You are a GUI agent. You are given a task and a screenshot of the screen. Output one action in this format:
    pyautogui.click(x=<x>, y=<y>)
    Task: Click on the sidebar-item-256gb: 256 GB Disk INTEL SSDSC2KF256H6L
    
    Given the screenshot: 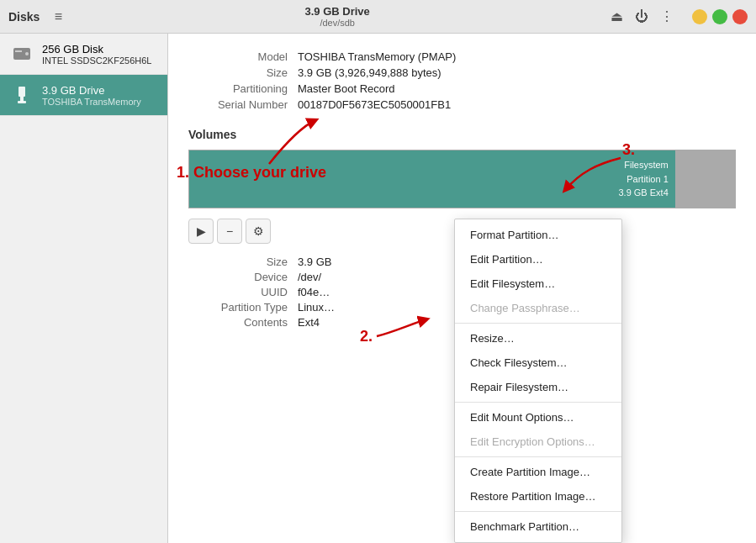 What is the action you would take?
    pyautogui.click(x=84, y=54)
    